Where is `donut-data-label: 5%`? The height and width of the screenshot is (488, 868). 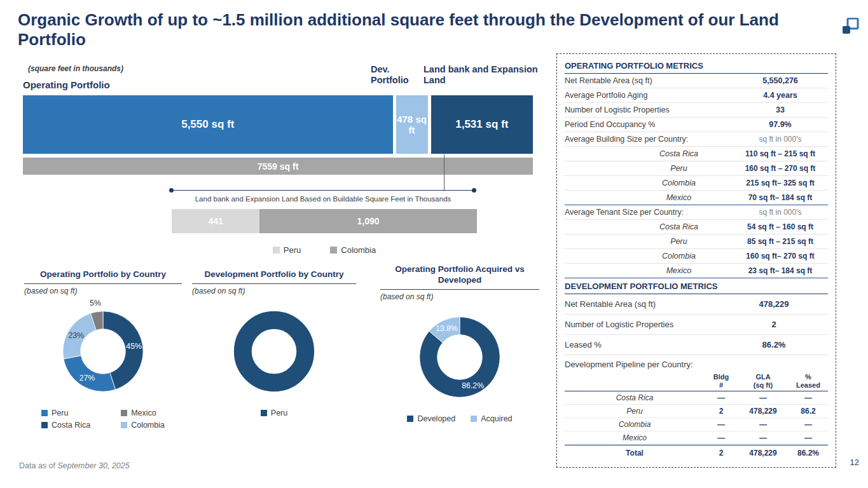 donut-data-label: 5% is located at coordinates (95, 303).